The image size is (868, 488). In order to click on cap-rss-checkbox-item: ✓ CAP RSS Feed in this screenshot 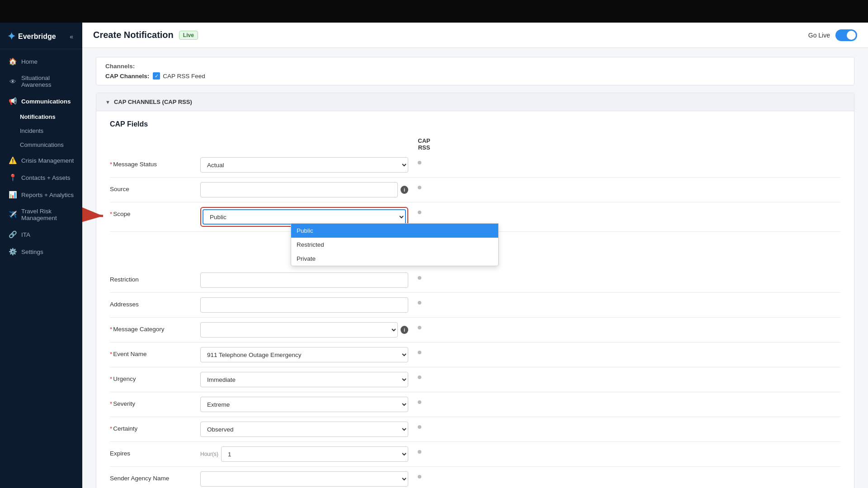, I will do `click(179, 76)`.